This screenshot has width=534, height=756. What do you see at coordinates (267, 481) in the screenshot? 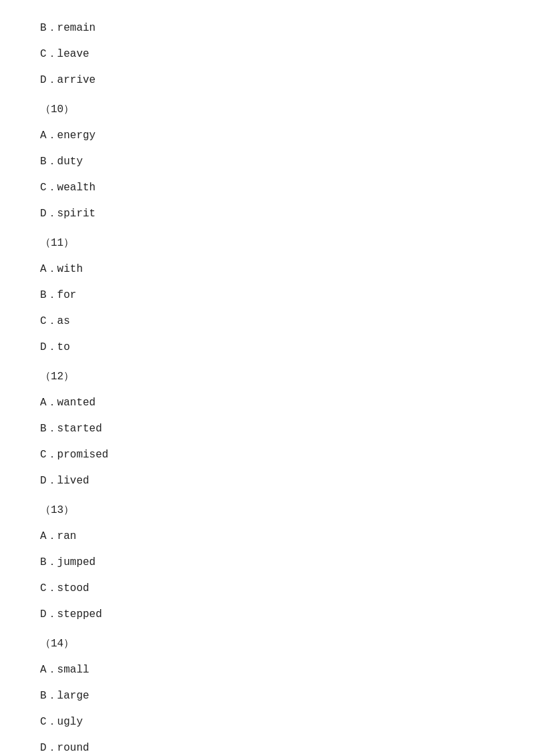
I see `option-line: D．lived` at bounding box center [267, 481].